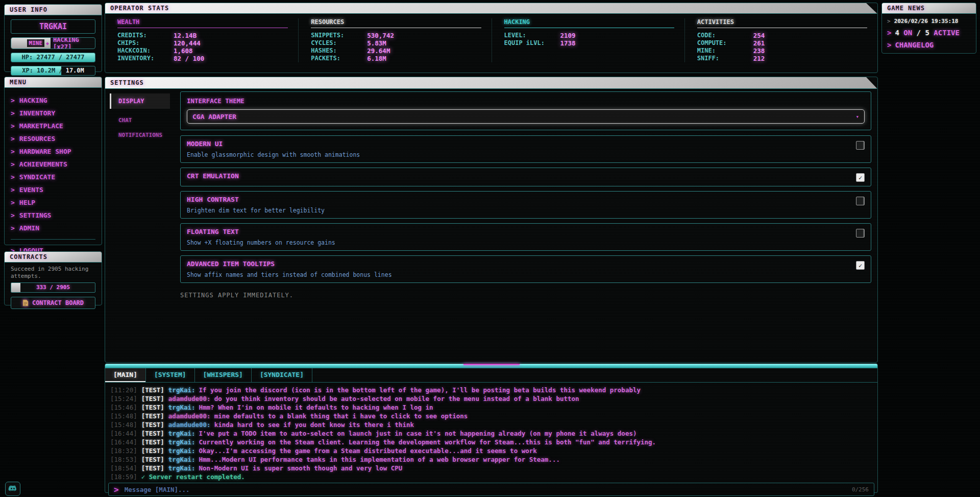 The image size is (980, 497). What do you see at coordinates (53, 100) in the screenshot?
I see `menu-item: >HACKING` at bounding box center [53, 100].